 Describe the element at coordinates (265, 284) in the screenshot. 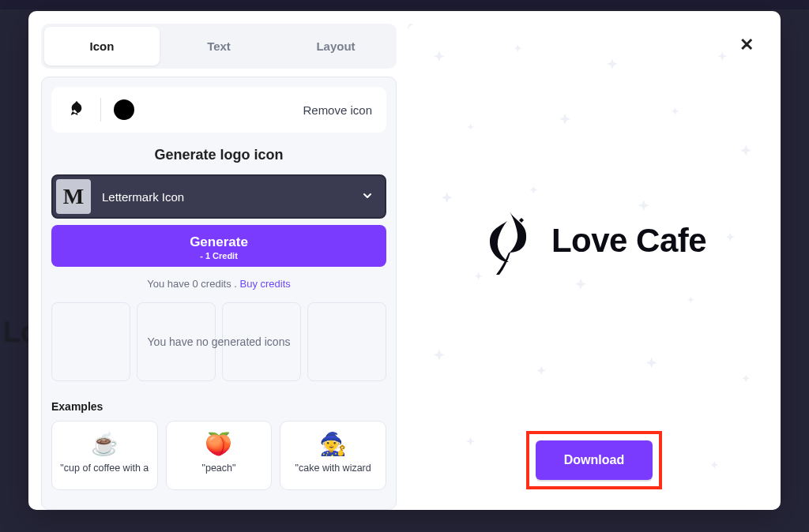

I see `buy-credits-link: Buy credits` at that location.